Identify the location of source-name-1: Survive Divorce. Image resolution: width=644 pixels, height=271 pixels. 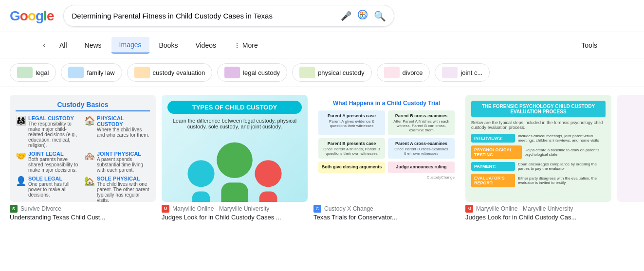
(41, 209).